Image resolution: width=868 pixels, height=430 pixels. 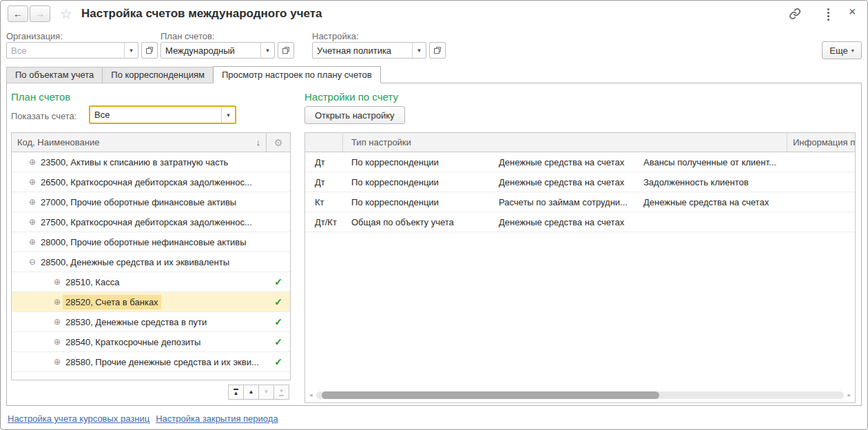 What do you see at coordinates (202, 14) in the screenshot?
I see `page-title: Настройка счетов международного учета` at bounding box center [202, 14].